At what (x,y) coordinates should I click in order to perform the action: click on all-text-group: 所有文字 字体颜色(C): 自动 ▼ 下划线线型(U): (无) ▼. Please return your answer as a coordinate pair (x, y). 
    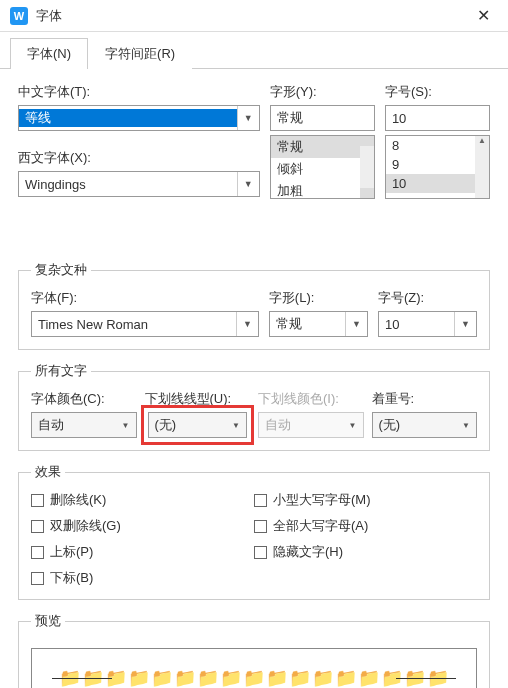
    Looking at the image, I should click on (254, 406).